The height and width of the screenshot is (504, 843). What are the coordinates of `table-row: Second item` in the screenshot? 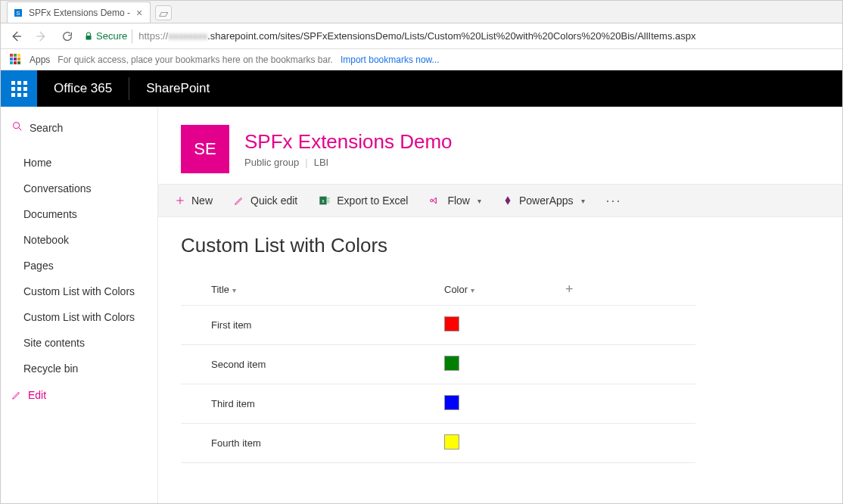 It's located at (438, 365).